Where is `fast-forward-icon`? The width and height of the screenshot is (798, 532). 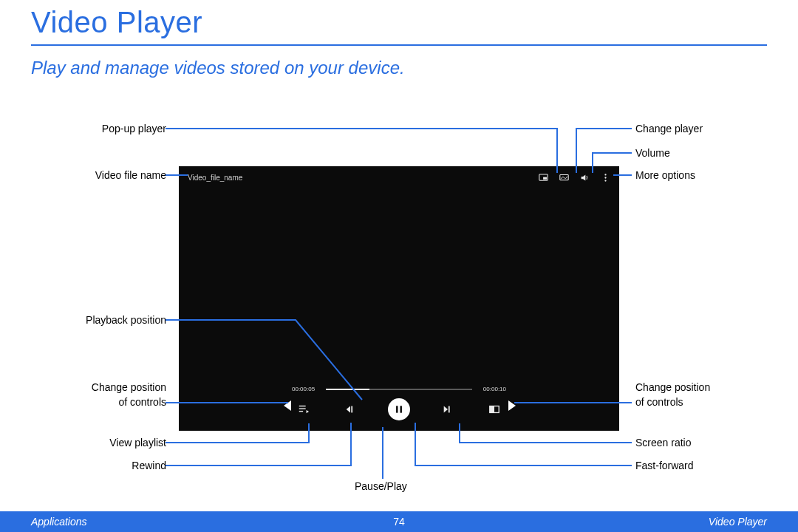
fast-forward-icon is located at coordinates (448, 409).